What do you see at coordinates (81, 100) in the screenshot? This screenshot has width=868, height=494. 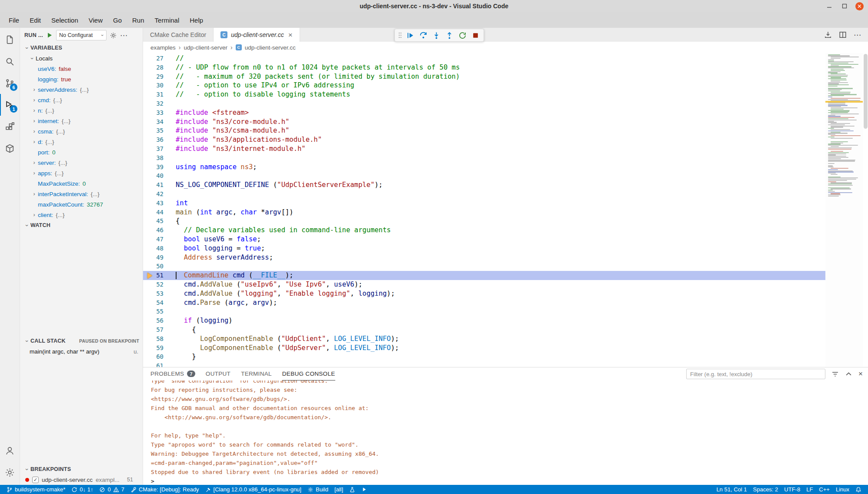 I see `variable-row-cmd: ›cmd:{...}` at bounding box center [81, 100].